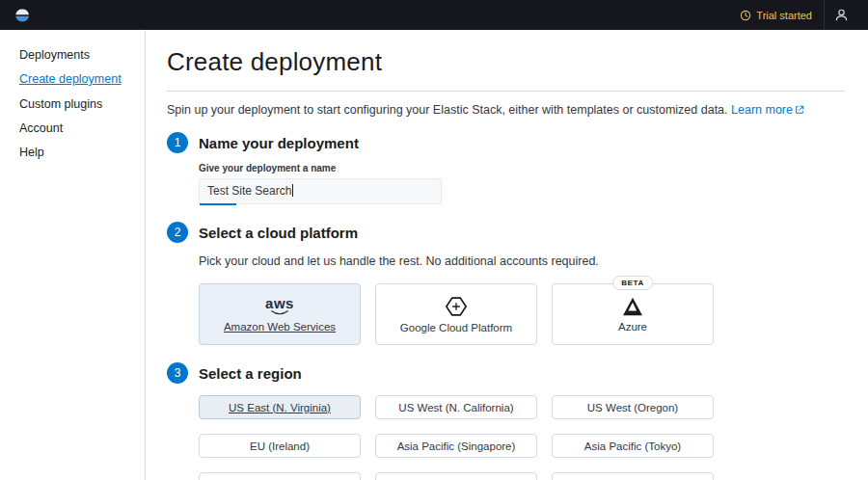 The image size is (868, 480). What do you see at coordinates (784, 15) in the screenshot?
I see `trial-status-label: Trial started` at bounding box center [784, 15].